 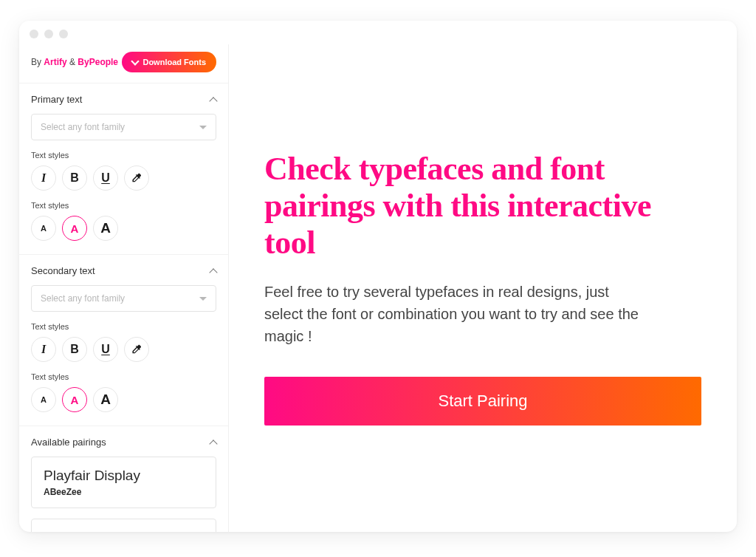 I want to click on download-fonts-label: Download Fonts, so click(x=174, y=62).